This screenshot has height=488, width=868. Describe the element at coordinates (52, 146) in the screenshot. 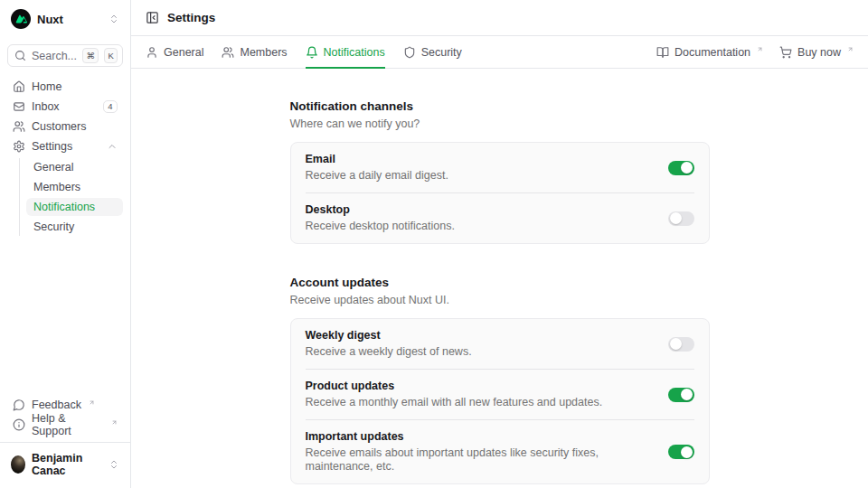

I see `sidebar-item-label: Settings` at that location.